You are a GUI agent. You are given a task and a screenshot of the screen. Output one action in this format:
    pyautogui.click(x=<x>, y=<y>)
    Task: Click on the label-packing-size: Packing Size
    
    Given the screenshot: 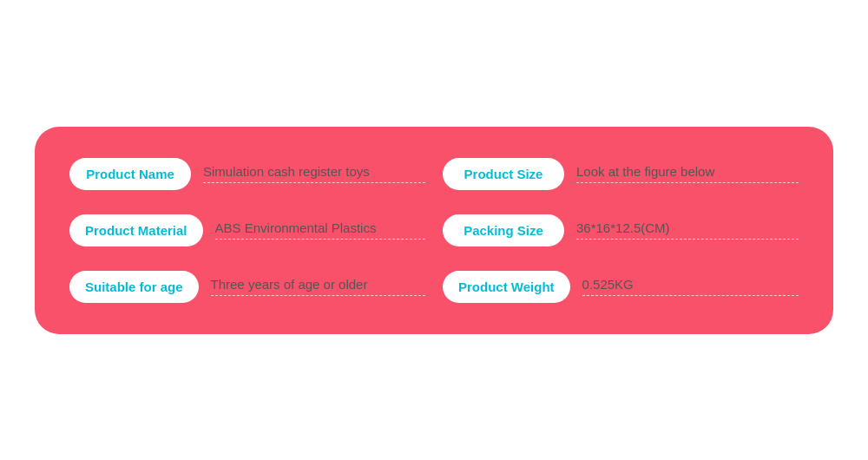 What is the action you would take?
    pyautogui.click(x=503, y=231)
    